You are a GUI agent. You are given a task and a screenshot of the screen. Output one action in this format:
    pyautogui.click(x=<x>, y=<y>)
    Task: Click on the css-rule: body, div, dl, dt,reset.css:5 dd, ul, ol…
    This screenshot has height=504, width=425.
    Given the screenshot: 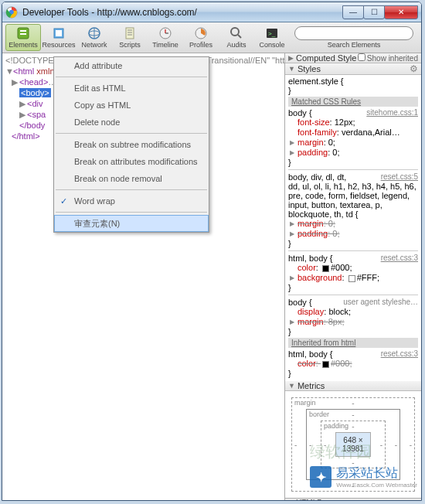 What is the action you would take?
    pyautogui.click(x=353, y=210)
    